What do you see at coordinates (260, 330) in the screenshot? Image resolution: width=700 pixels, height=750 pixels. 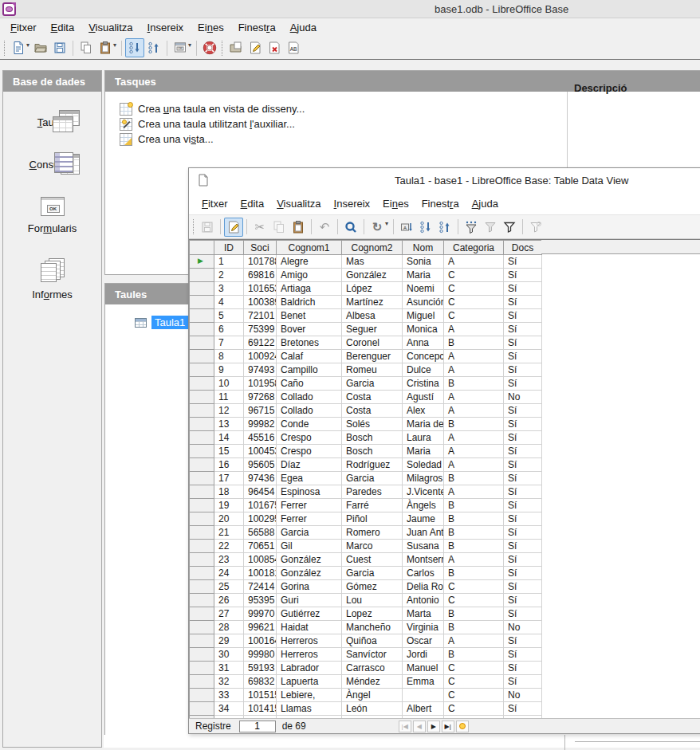 I see `cell-soci: 75399` at bounding box center [260, 330].